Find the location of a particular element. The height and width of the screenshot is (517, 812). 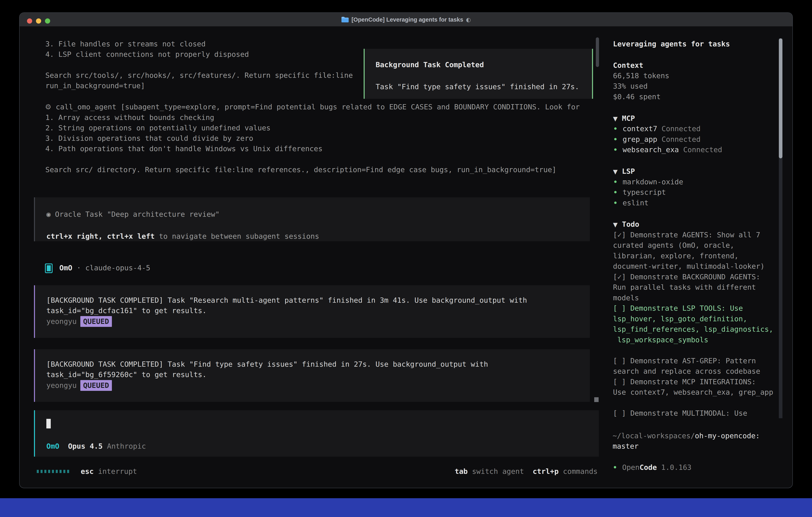

folder-icon is located at coordinates (345, 20).